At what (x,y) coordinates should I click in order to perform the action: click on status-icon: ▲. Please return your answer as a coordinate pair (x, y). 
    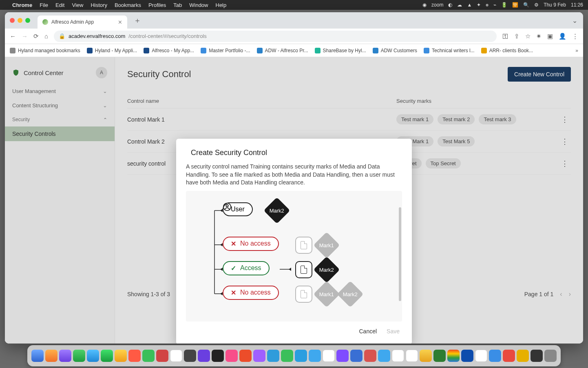
    Looking at the image, I should click on (469, 5).